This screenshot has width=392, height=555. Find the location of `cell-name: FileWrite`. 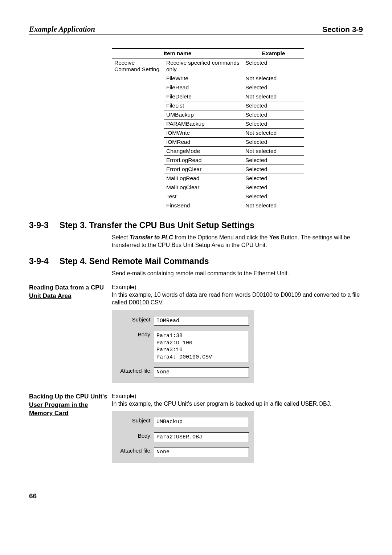

cell-name: FileWrite is located at coordinates (204, 78).